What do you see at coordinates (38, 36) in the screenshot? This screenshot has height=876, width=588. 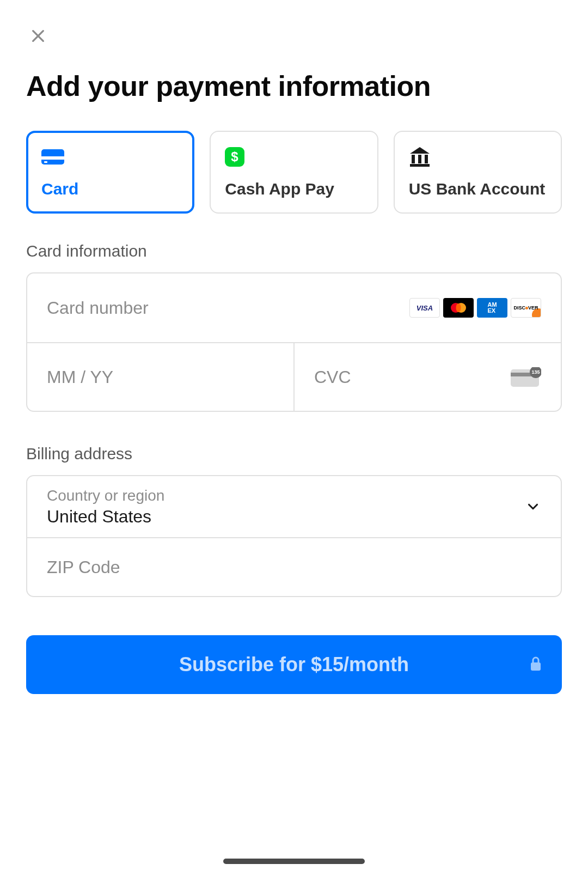 I see `close-button` at bounding box center [38, 36].